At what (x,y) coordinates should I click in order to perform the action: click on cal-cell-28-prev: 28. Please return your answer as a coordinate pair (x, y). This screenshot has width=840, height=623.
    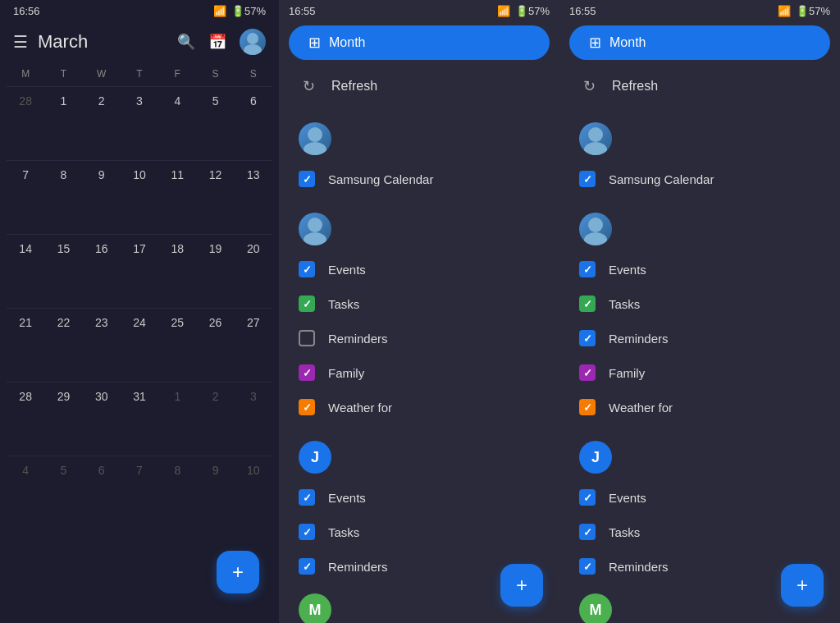
    Looking at the image, I should click on (25, 123).